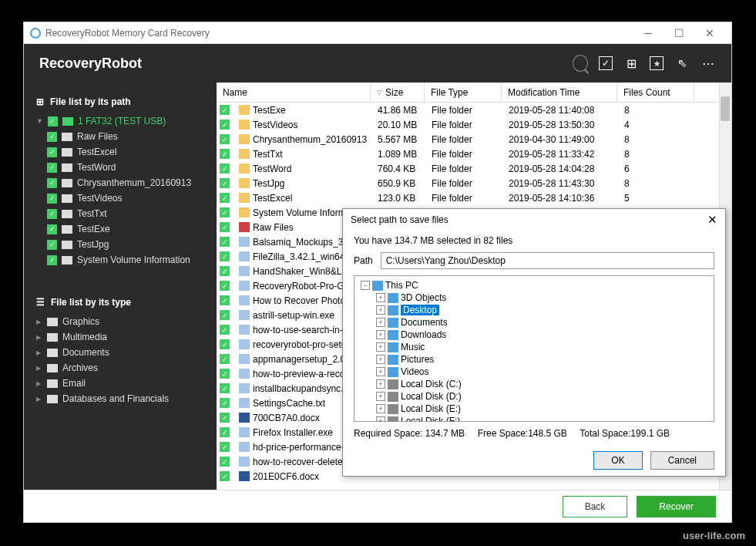  I want to click on tree-node: + Desktop, so click(534, 310).